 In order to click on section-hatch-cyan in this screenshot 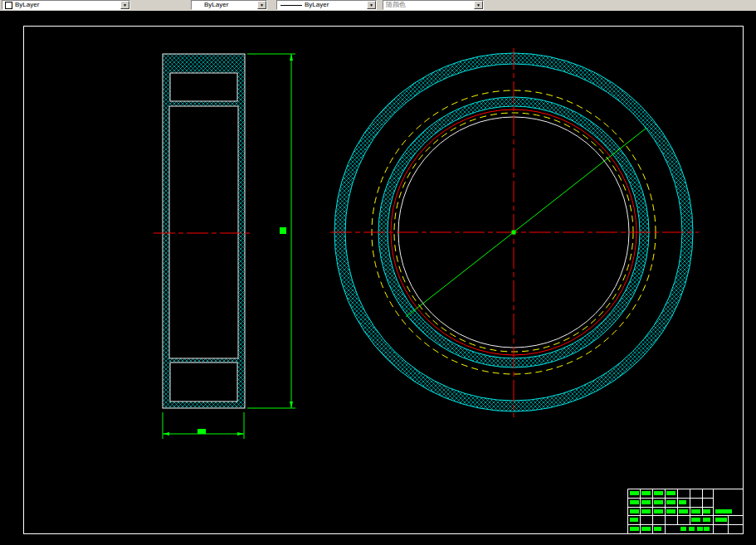, I will do `click(204, 231)`.